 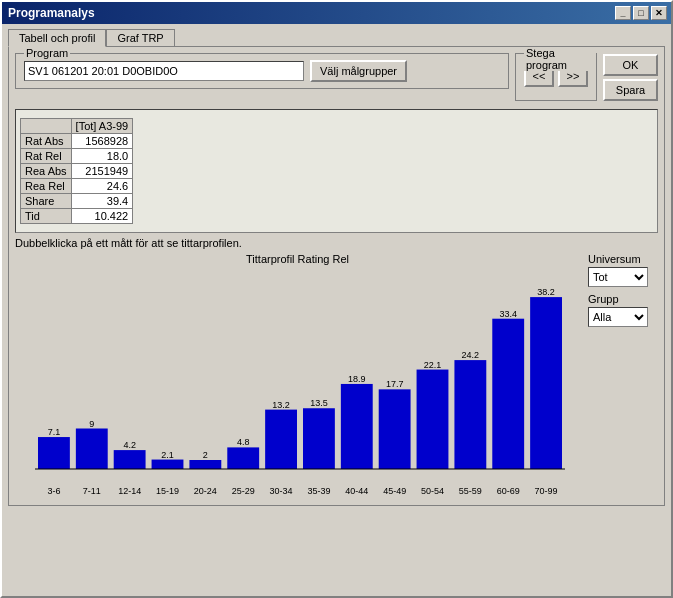 What do you see at coordinates (168, 491) in the screenshot?
I see `bar-x-label: 15-19` at bounding box center [168, 491].